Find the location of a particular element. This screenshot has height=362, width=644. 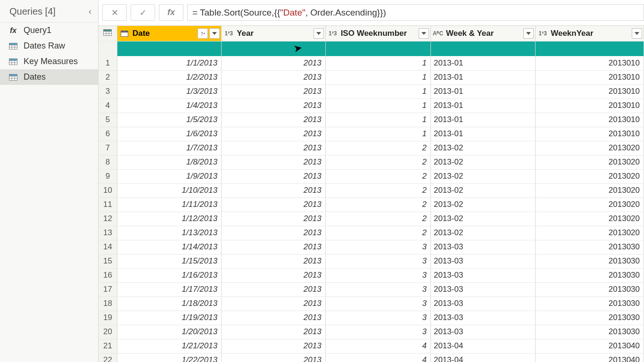

cell-date: 1/17/2013 is located at coordinates (169, 289).